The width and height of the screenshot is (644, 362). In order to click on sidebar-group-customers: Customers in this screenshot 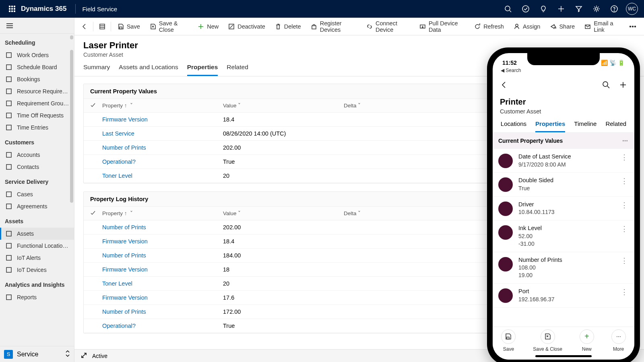, I will do `click(37, 141)`.